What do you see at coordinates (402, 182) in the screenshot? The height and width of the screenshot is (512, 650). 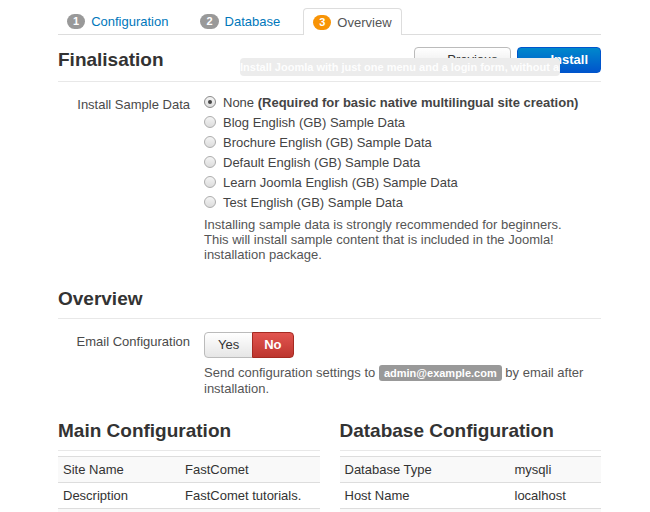 I see `sample-data-option: Learn Joomla English (GB) Sample Data` at bounding box center [402, 182].